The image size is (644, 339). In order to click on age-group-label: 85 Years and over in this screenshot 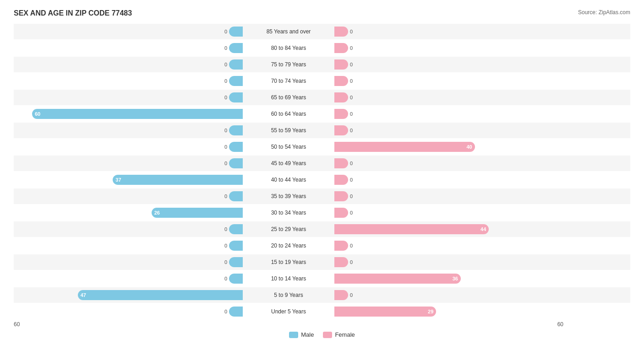, I will do `click(289, 32)`.